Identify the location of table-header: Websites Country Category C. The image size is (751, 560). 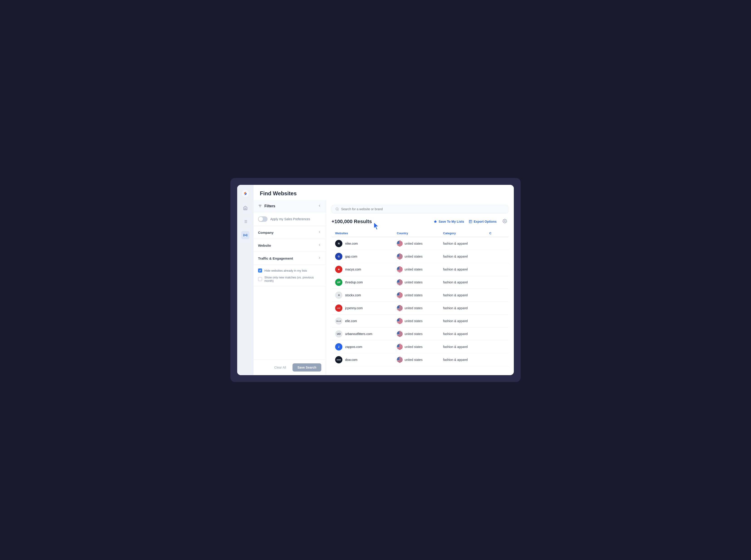
(420, 234).